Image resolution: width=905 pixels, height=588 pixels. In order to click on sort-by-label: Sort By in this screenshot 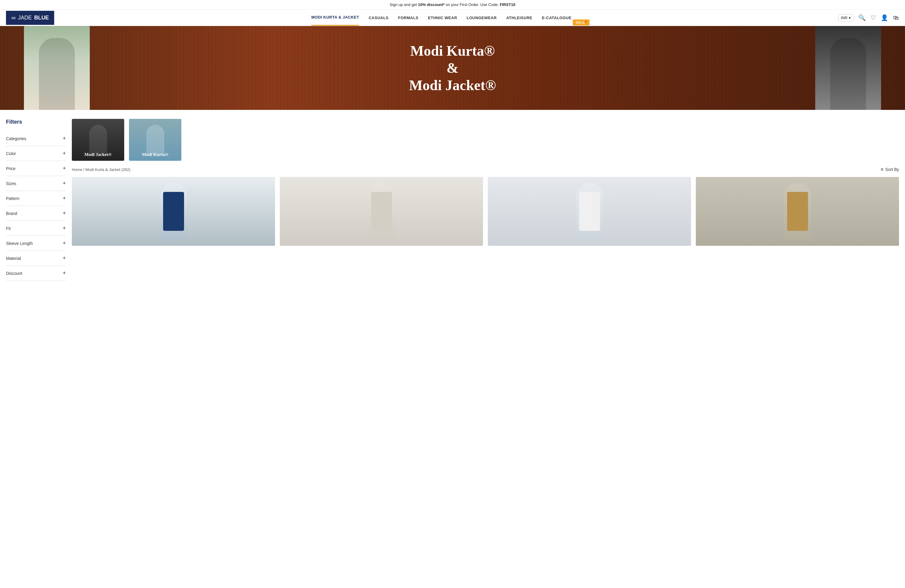, I will do `click(892, 170)`.